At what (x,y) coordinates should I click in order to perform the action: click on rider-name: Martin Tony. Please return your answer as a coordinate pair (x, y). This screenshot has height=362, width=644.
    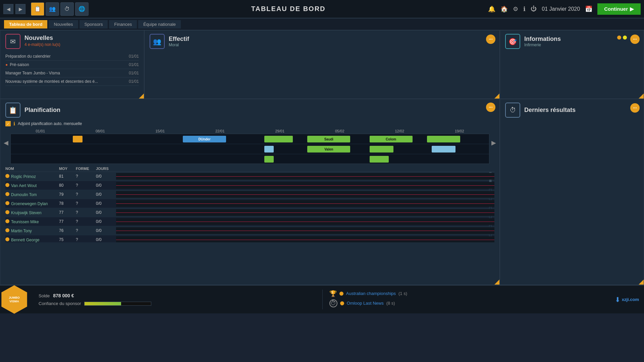
    Looking at the image, I should click on (21, 231).